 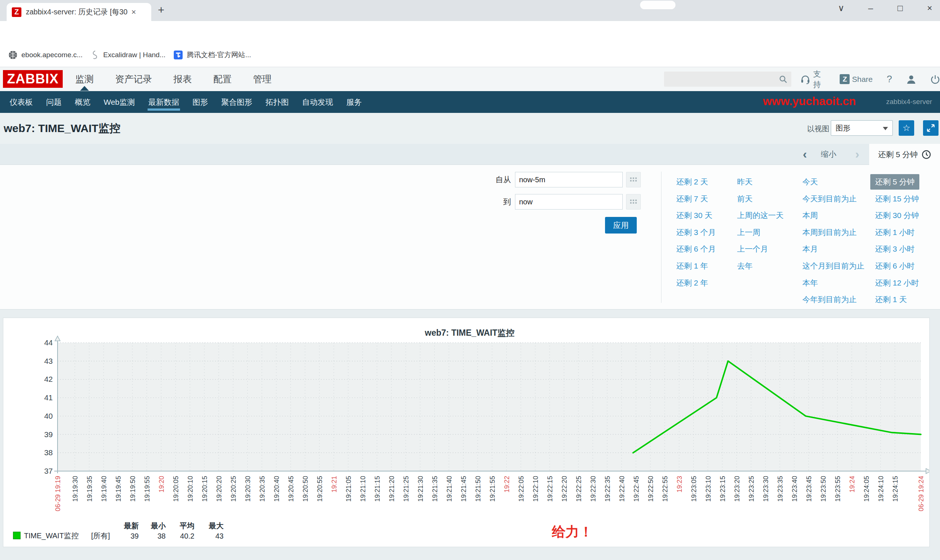 What do you see at coordinates (135, 536) in the screenshot?
I see `legend-stat-value: 39` at bounding box center [135, 536].